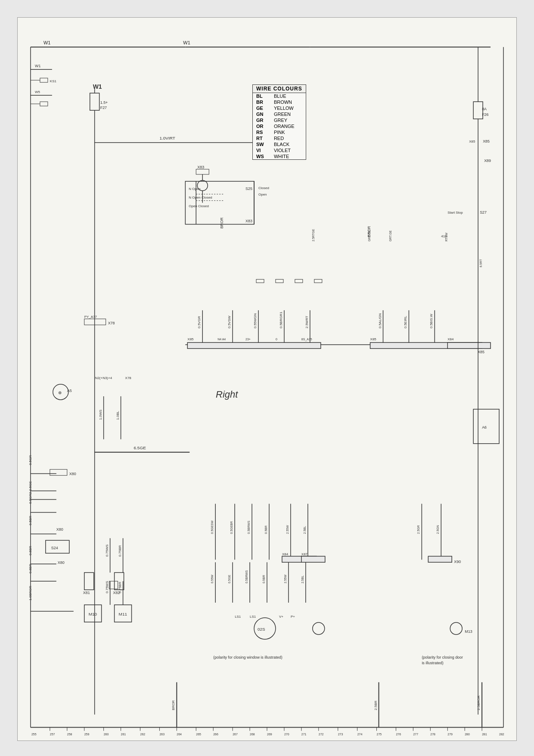 The image size is (534, 756). I want to click on svg-text: 266, so click(216, 734).